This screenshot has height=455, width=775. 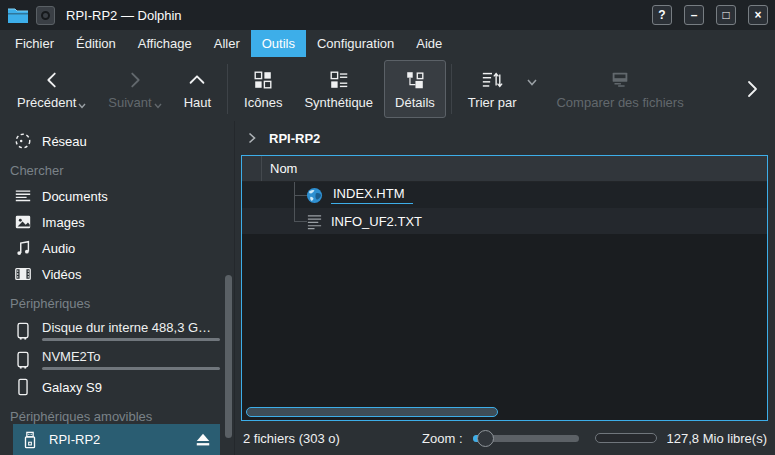 I want to click on sidebar-item-network: Réseau, so click(x=117, y=141).